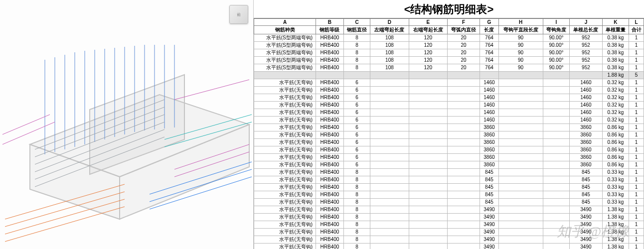  What do you see at coordinates (616, 142) in the screenshot?
I see `cell: 0.86 kg` at bounding box center [616, 142].